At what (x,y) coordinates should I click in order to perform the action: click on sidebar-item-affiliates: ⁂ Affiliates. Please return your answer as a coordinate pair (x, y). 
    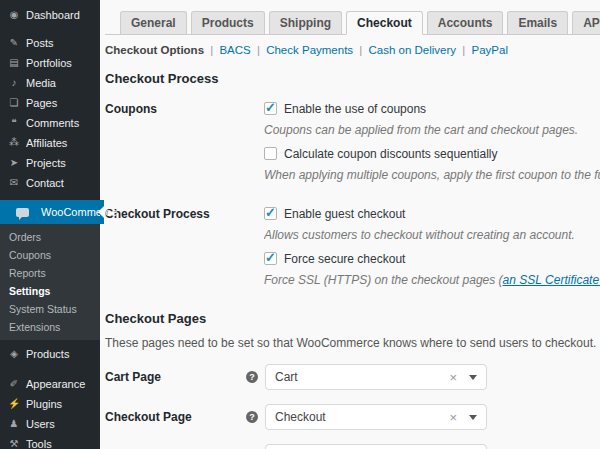
    Looking at the image, I should click on (50, 143).